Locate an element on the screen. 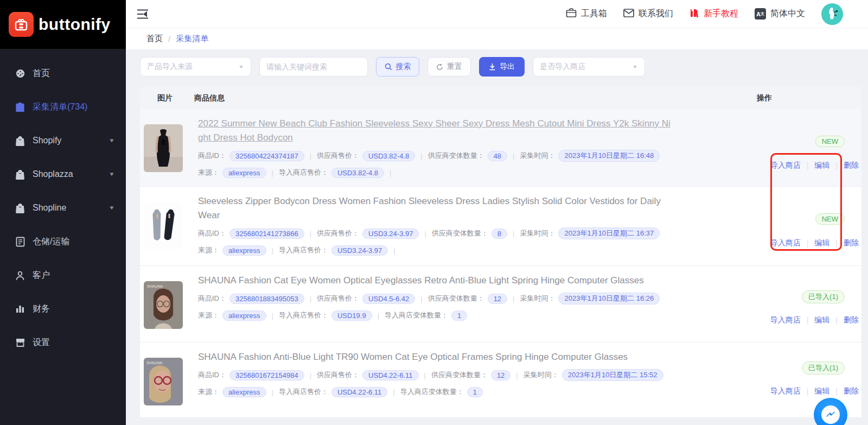 The width and height of the screenshot is (868, 425). download-icon is located at coordinates (493, 67).